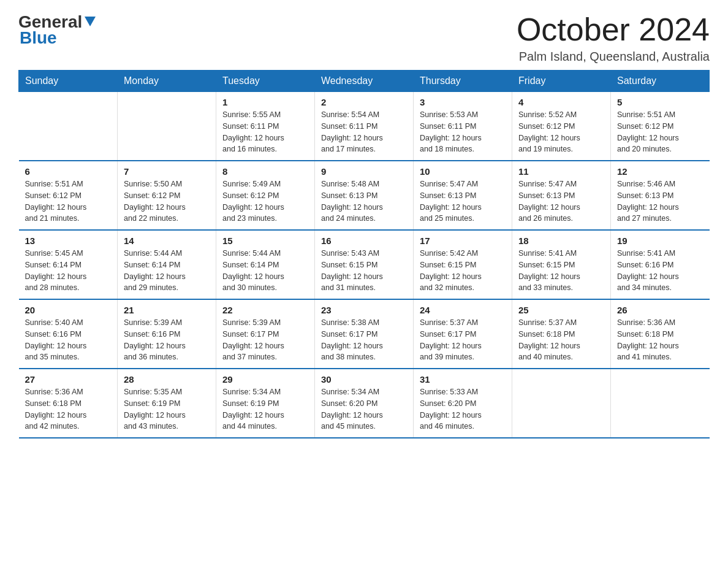  I want to click on day-info: Sunrise: 5:45 AM Sunset: 6:14 PM Dayligh…, so click(69, 271).